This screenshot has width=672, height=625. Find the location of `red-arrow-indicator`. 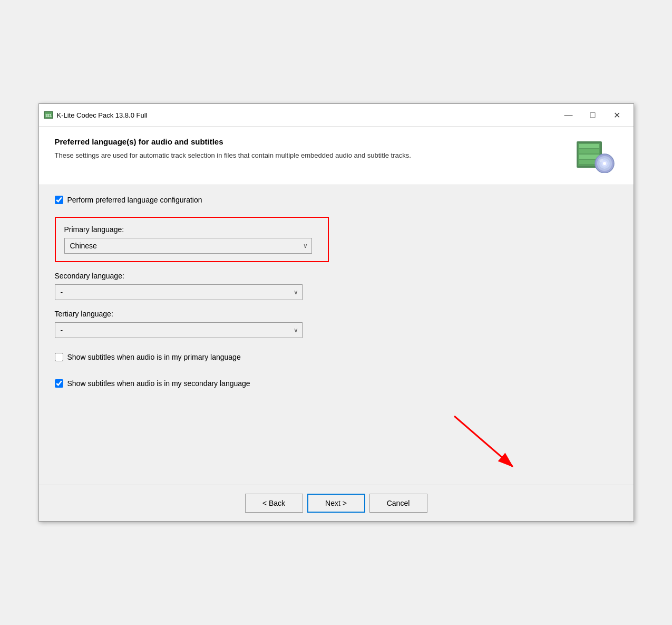

red-arrow-indicator is located at coordinates (486, 443).